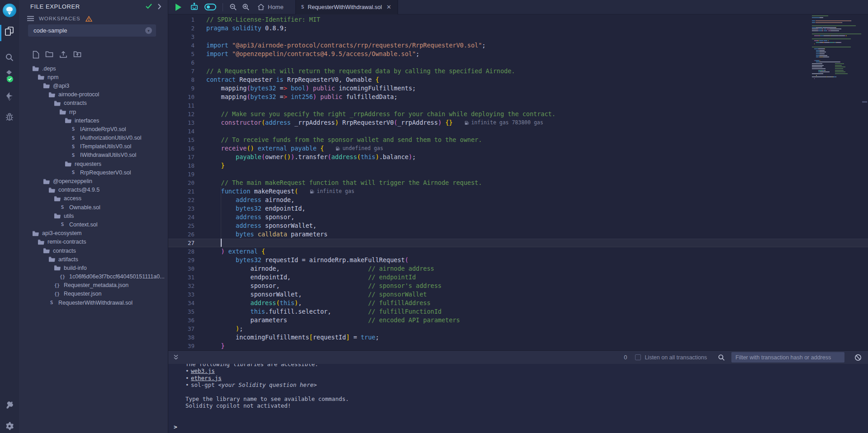  Describe the element at coordinates (93, 77) in the screenshot. I see `tree-item-npm: npm` at that location.